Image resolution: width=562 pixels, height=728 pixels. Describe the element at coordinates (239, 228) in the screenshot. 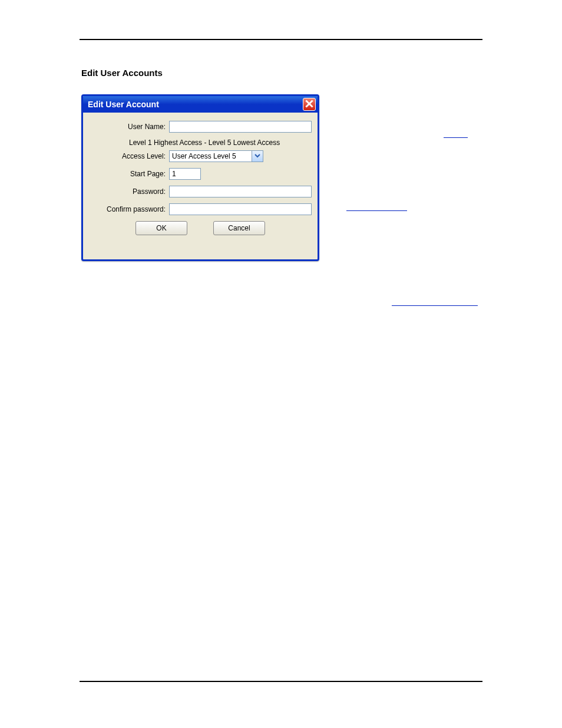

I see `cancel-button-label: Cancel` at that location.